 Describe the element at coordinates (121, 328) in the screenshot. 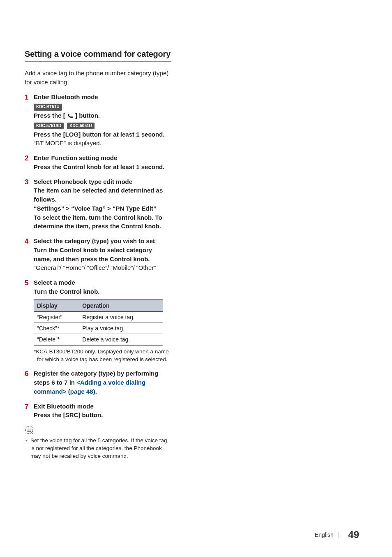

I see `table-cell: Play a voice tag.` at that location.